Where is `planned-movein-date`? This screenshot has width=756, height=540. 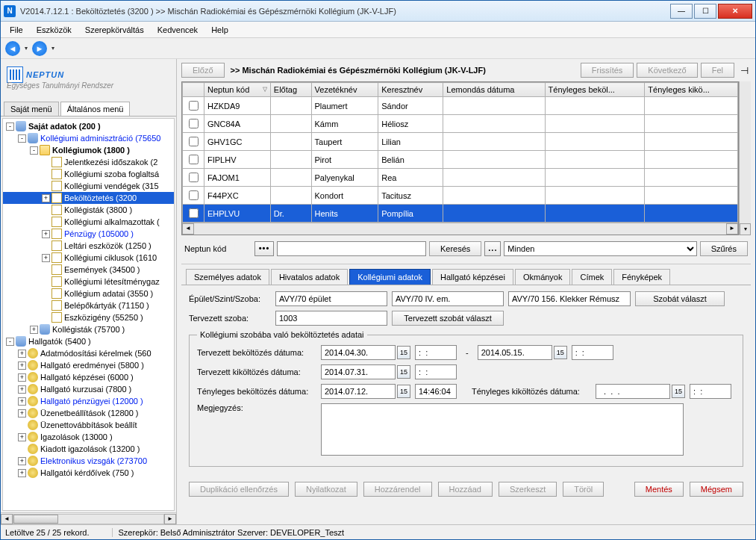 planned-movein-date is located at coordinates (358, 353).